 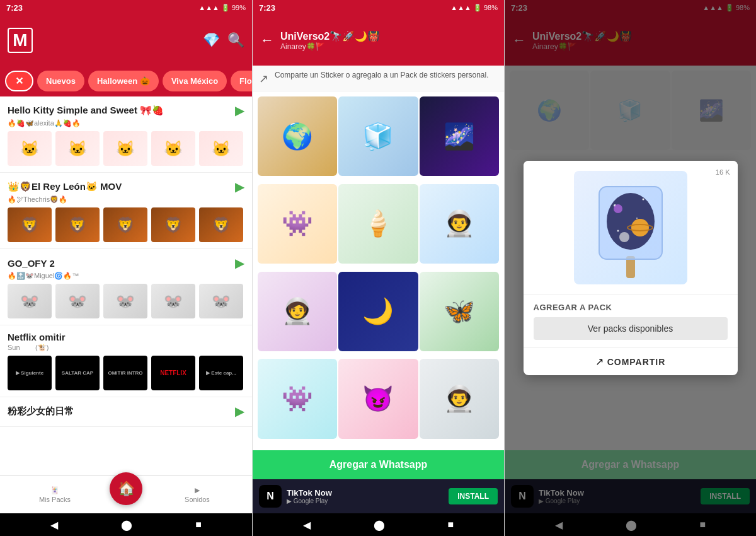 What do you see at coordinates (19, 81) in the screenshot?
I see `cat-close-btn: ✕` at bounding box center [19, 81].